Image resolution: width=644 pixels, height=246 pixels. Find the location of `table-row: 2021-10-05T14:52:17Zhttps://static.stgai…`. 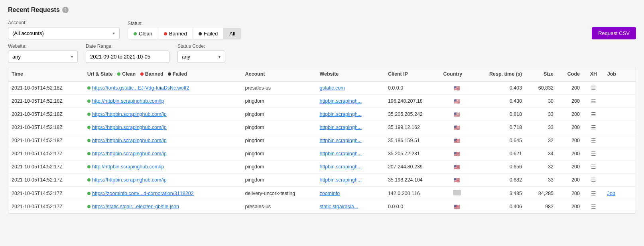

table-row: 2021-10-05T14:52:17Zhttps://static.stgai… is located at coordinates (322, 207).